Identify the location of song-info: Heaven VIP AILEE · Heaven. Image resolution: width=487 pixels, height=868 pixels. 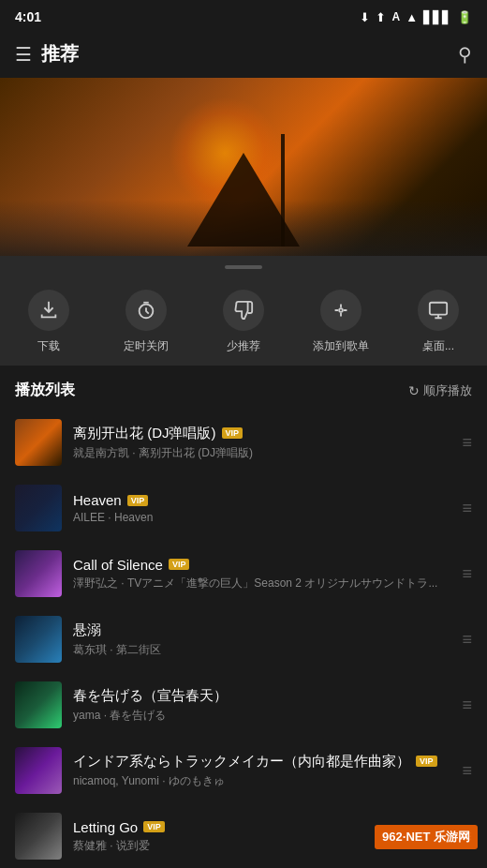
(260, 508).